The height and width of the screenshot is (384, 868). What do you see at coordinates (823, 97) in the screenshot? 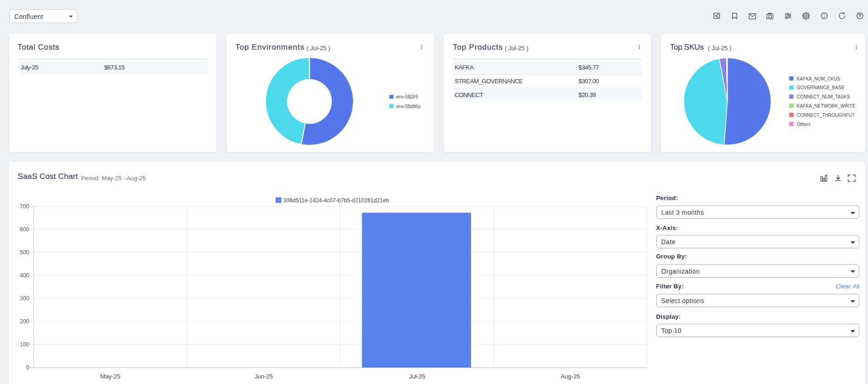
I see `svg-text: CONNECT_NUM_TASKS` at bounding box center [823, 97].